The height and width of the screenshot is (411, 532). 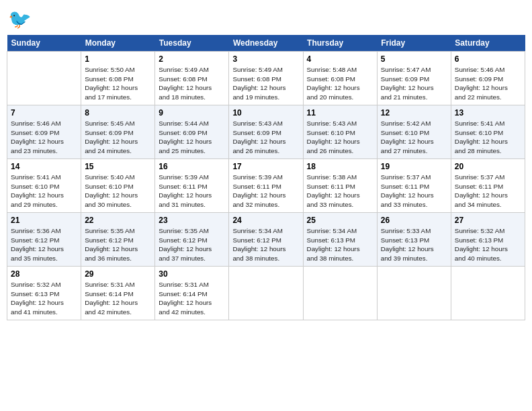 What do you see at coordinates (340, 167) in the screenshot?
I see `day-number: 18` at bounding box center [340, 167].